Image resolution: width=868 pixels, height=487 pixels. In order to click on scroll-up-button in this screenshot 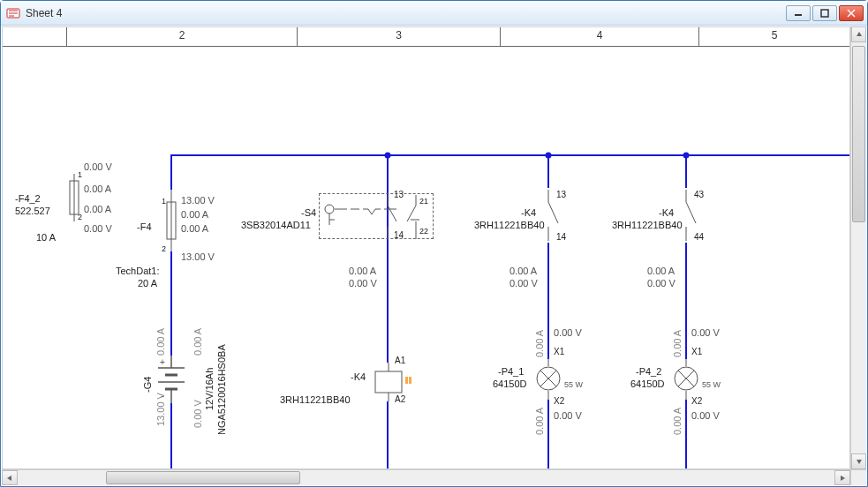, I will do `click(858, 34)`.